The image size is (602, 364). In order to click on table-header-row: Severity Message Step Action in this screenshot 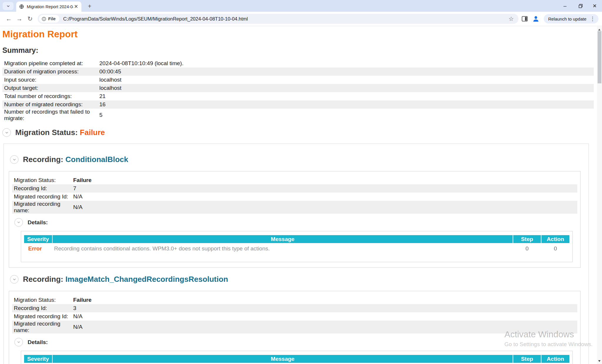, I will do `click(297, 239)`.